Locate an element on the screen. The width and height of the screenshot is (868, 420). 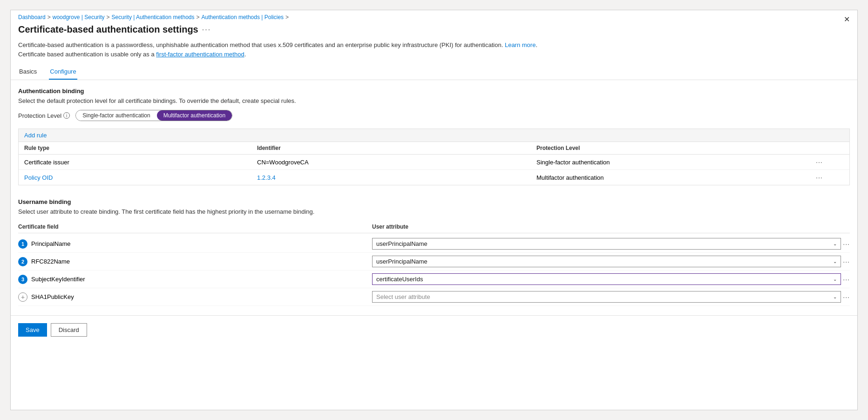
col-header-identifier: Identifier is located at coordinates (397, 148).